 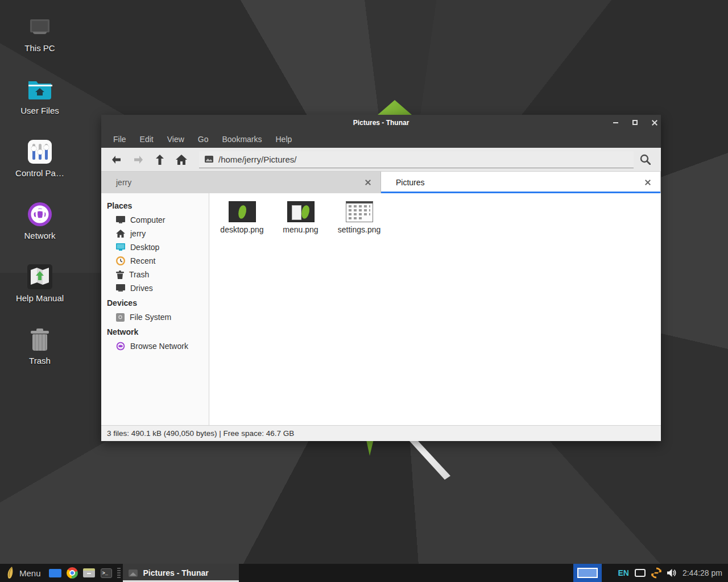 What do you see at coordinates (359, 230) in the screenshot?
I see `file-name: settings.png` at bounding box center [359, 230].